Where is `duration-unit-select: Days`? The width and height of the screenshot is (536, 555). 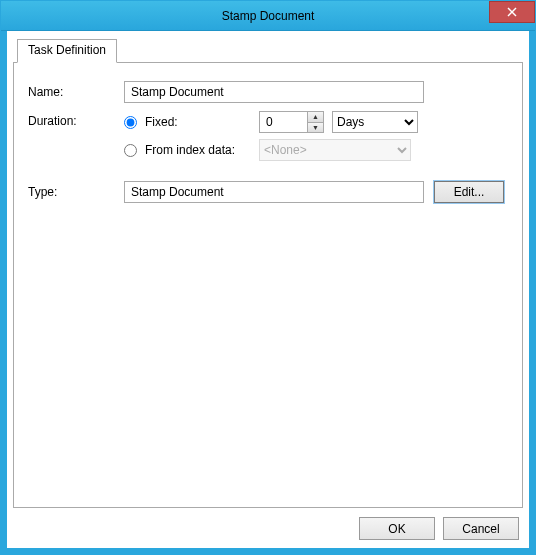
duration-unit-select: Days is located at coordinates (375, 122).